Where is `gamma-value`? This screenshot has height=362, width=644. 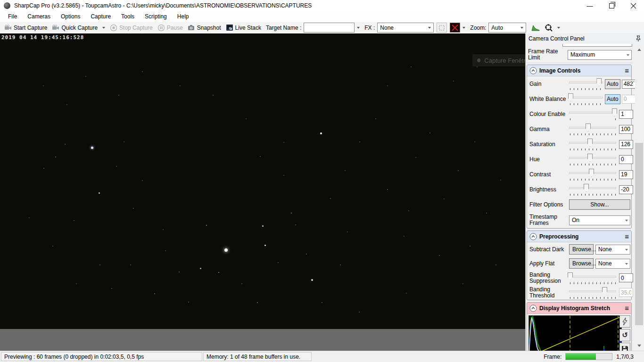 gamma-value is located at coordinates (626, 129).